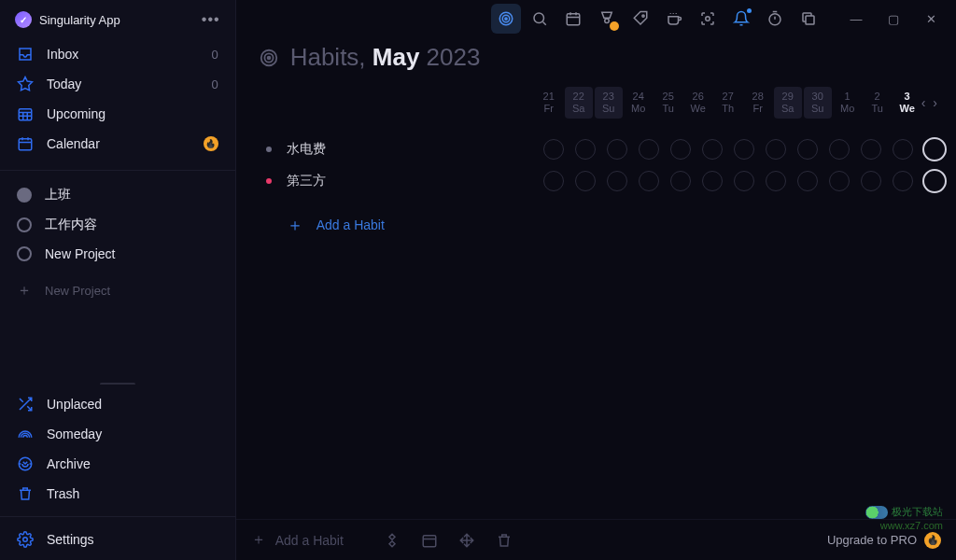  I want to click on calendar-day: 27Th, so click(728, 103).